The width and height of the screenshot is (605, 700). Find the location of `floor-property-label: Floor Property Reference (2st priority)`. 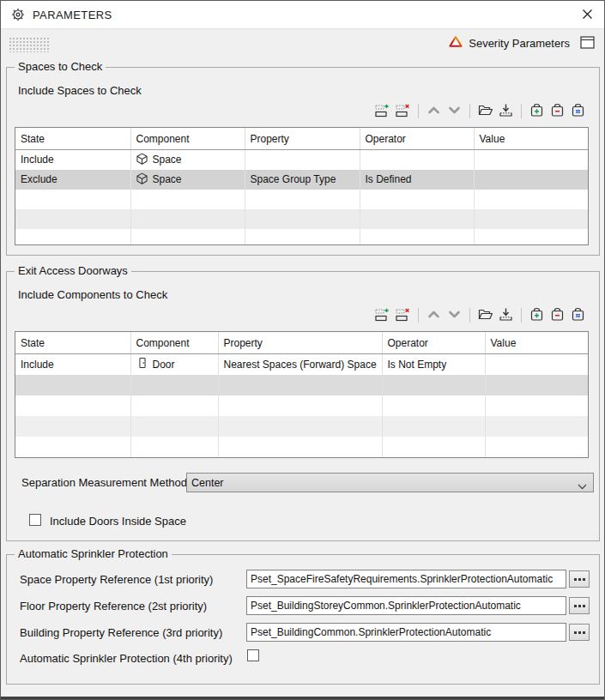

floor-property-label: Floor Property Reference (2st priority) is located at coordinates (113, 606).